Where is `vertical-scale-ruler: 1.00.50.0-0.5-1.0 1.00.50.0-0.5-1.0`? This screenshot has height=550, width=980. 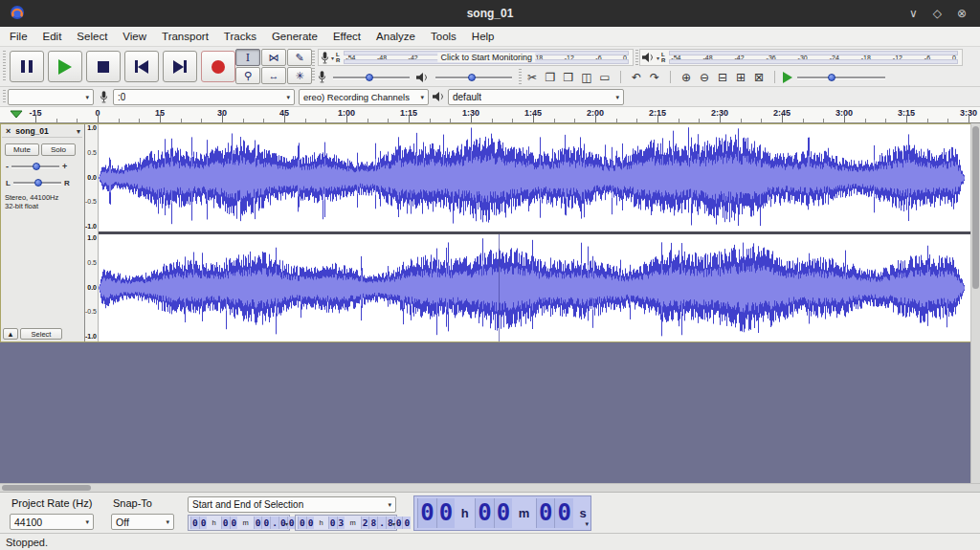
vertical-scale-ruler: 1.00.50.0-0.5-1.0 1.00.50.0-0.5-1.0 is located at coordinates (92, 233).